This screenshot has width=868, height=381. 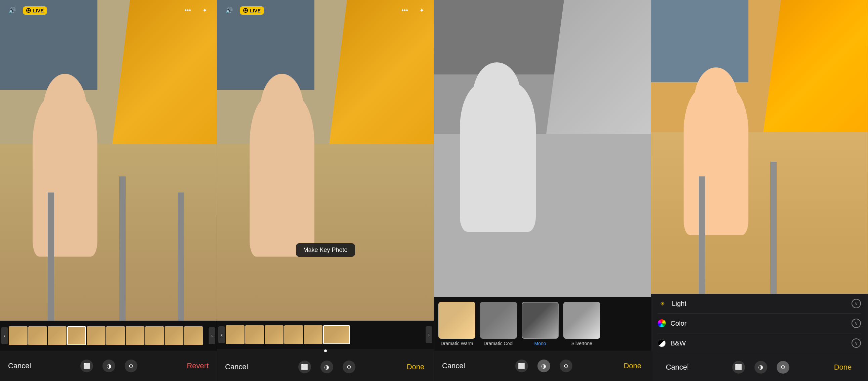 I want to click on toolbar-icons-2: ⬜ ◑ ⊙, so click(x=327, y=367).